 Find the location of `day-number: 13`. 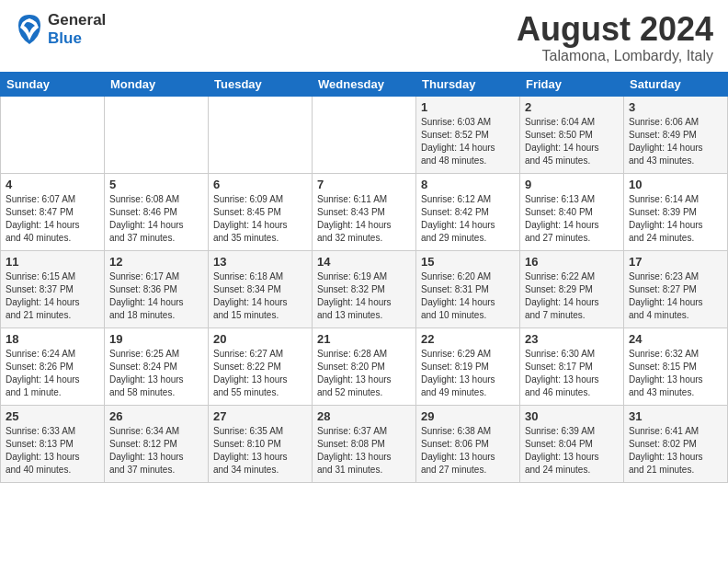

day-number: 13 is located at coordinates (260, 261).